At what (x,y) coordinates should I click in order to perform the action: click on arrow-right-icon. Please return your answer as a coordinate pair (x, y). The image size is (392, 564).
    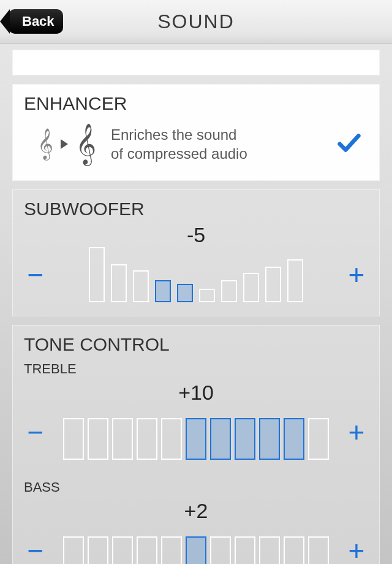
    Looking at the image, I should click on (64, 144).